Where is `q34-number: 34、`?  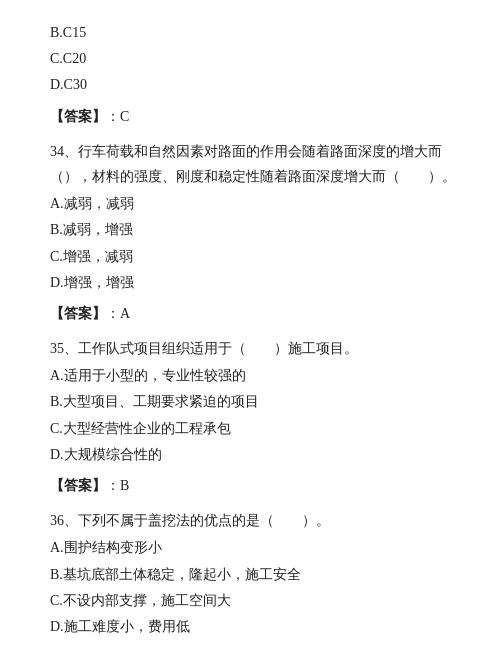 q34-number: 34、 is located at coordinates (64, 152).